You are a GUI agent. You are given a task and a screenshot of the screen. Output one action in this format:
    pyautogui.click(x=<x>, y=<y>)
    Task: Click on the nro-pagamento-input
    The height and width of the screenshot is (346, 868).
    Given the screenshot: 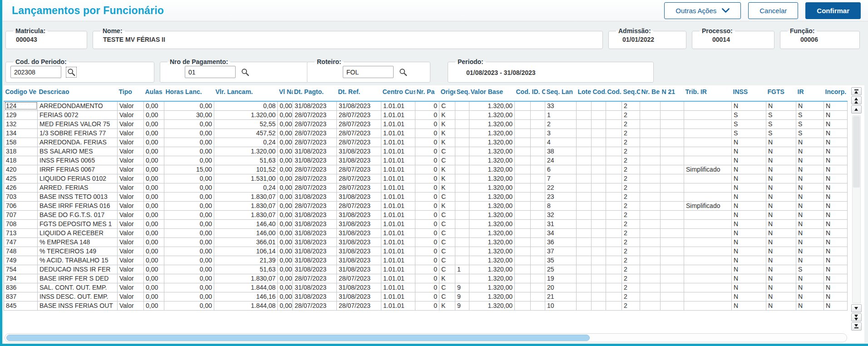 What is the action you would take?
    pyautogui.click(x=210, y=72)
    